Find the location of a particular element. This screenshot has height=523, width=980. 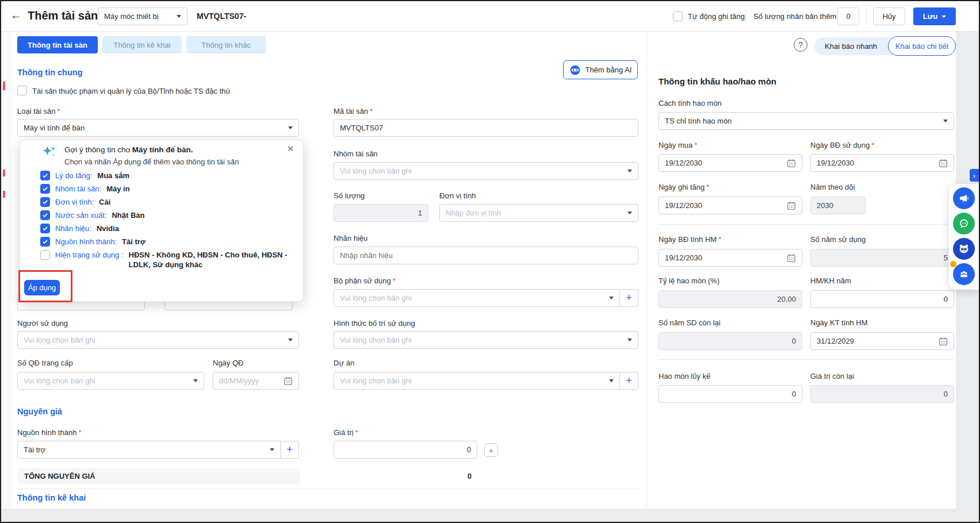

toggle-detail-option: Khai báo chi tiết is located at coordinates (922, 46).